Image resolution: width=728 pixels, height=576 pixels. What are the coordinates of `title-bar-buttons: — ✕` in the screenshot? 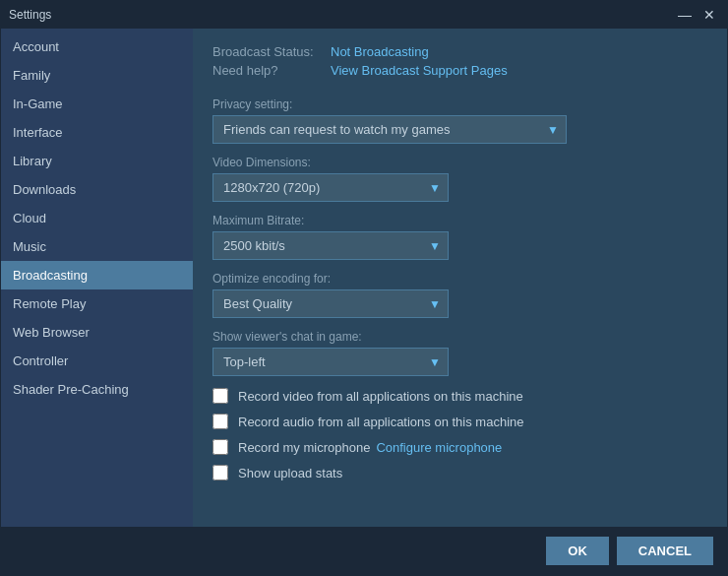 It's located at (697, 15).